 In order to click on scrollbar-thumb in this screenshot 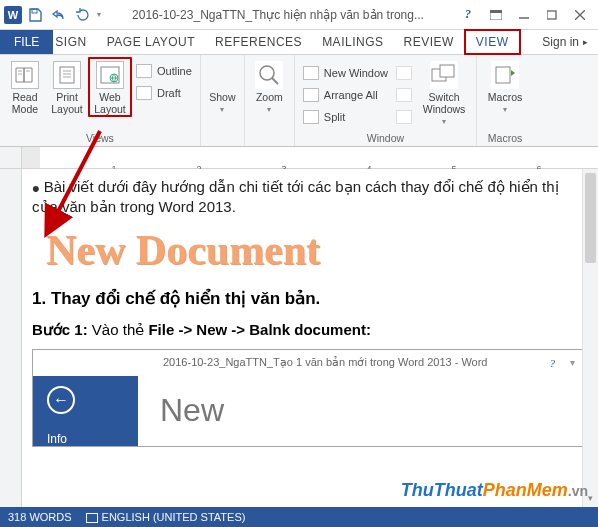, I will do `click(590, 218)`.